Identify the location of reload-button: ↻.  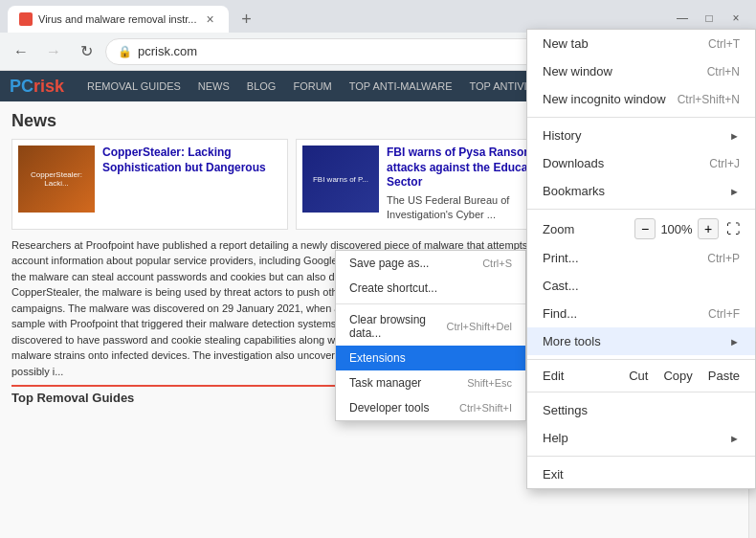
(86, 52).